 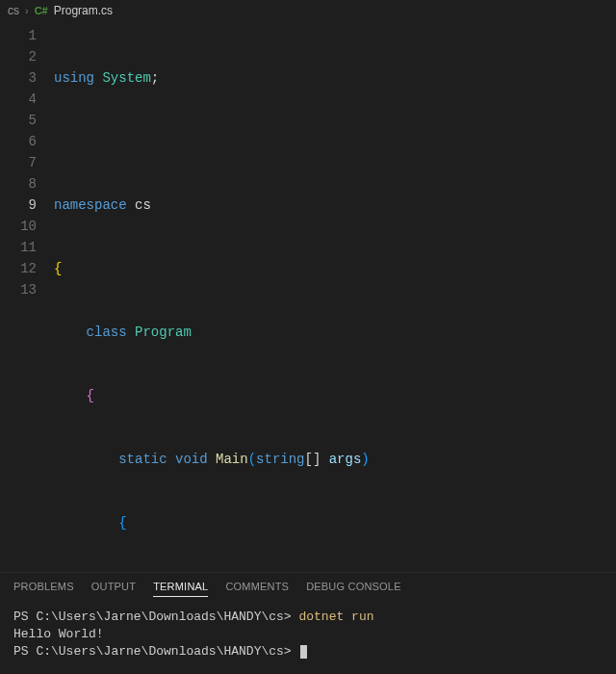 I want to click on parameter-args: args, so click(x=346, y=459).